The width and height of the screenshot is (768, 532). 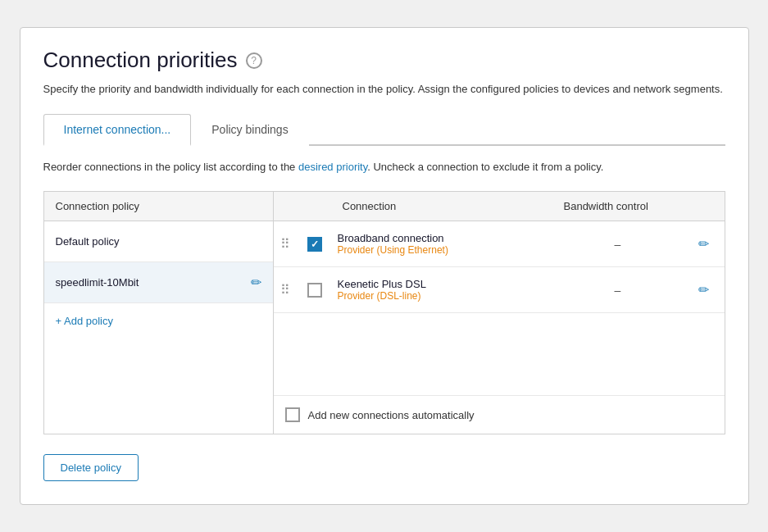 What do you see at coordinates (618, 207) in the screenshot?
I see `col-header-bandwidth: Bandwidth control` at bounding box center [618, 207].